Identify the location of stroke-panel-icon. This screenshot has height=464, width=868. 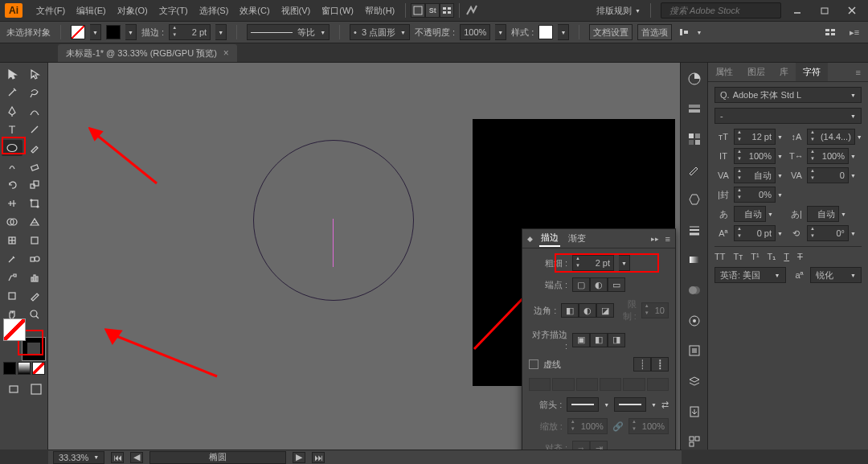
(694, 230).